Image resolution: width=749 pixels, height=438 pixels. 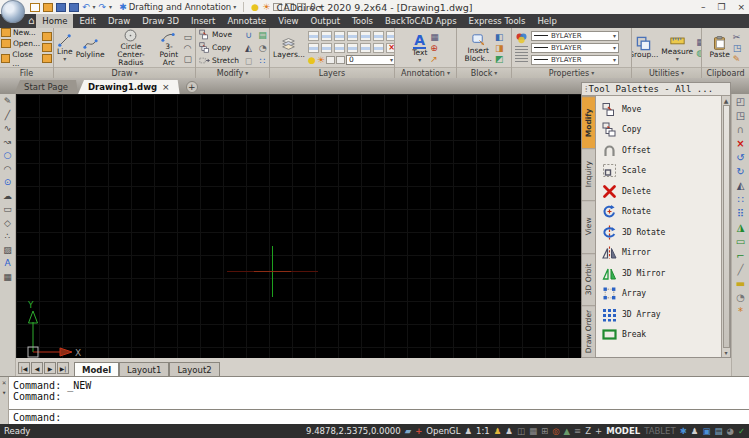 What do you see at coordinates (556, 432) in the screenshot?
I see `osnap-icon: ◎` at bounding box center [556, 432].